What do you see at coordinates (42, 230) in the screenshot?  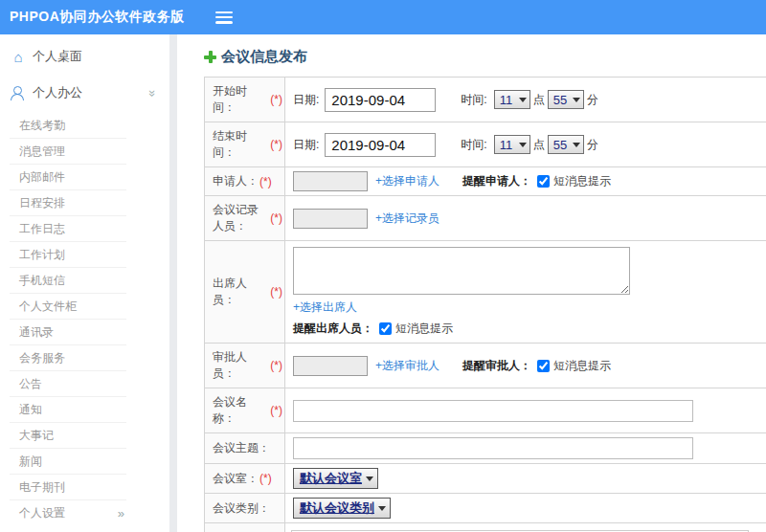 I see `sidebar-item-label: 工作日志` at bounding box center [42, 230].